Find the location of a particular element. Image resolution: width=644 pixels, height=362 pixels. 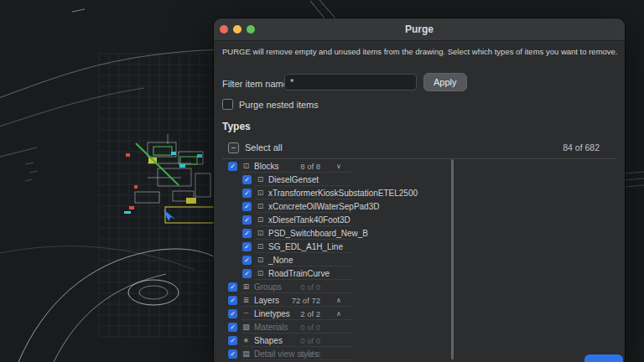

linetype-icon: ┄ is located at coordinates (247, 313).